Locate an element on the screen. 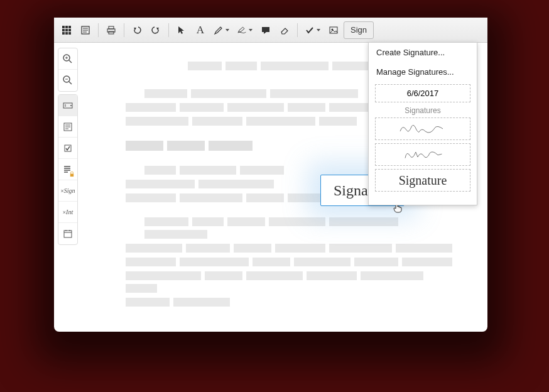  print-icon is located at coordinates (111, 30).